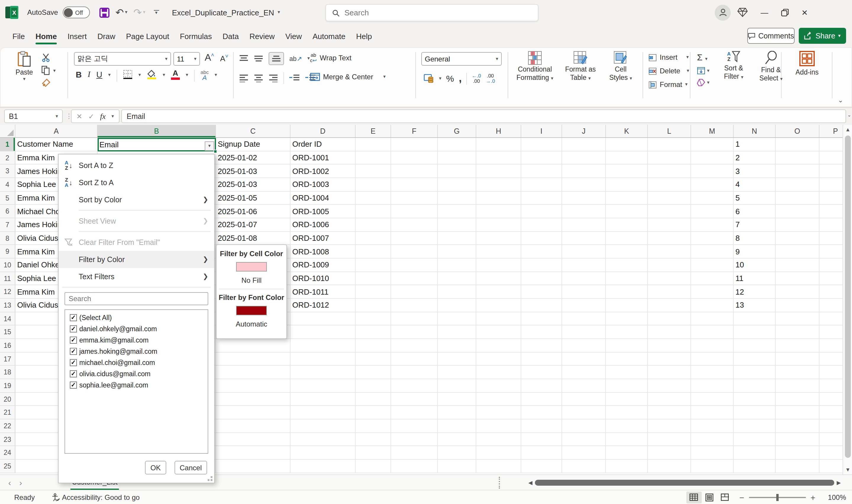 The image size is (852, 504). Describe the element at coordinates (137, 317) in the screenshot. I see `filter-list-item-0: ✓(Select All)` at that location.